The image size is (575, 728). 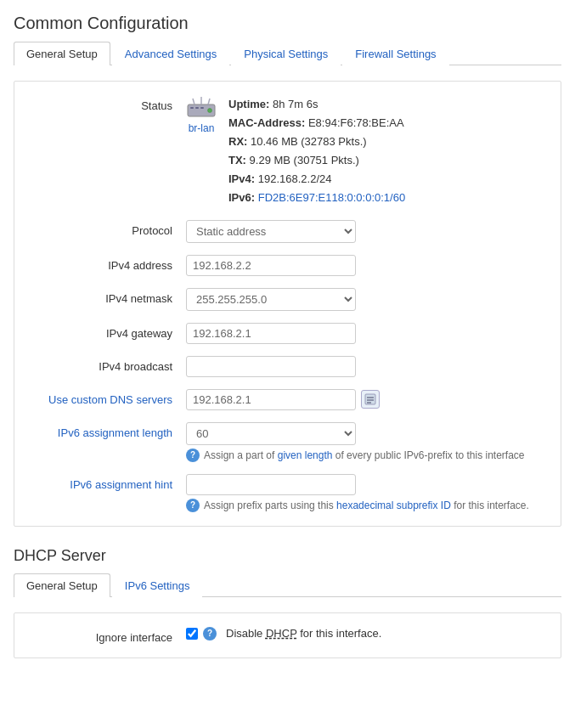 What do you see at coordinates (105, 364) in the screenshot?
I see `ipv4-broadcast-label: IPv4 broadcast` at bounding box center [105, 364].